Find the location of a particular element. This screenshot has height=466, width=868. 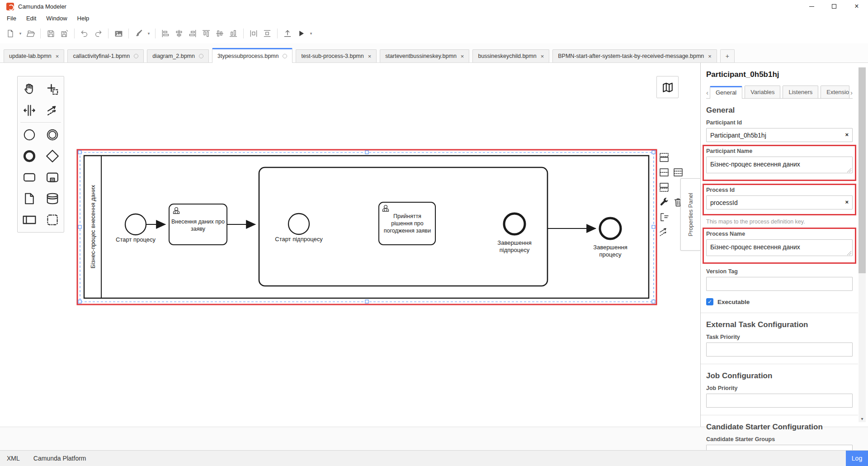

distribute-horizontally-button is located at coordinates (254, 33).